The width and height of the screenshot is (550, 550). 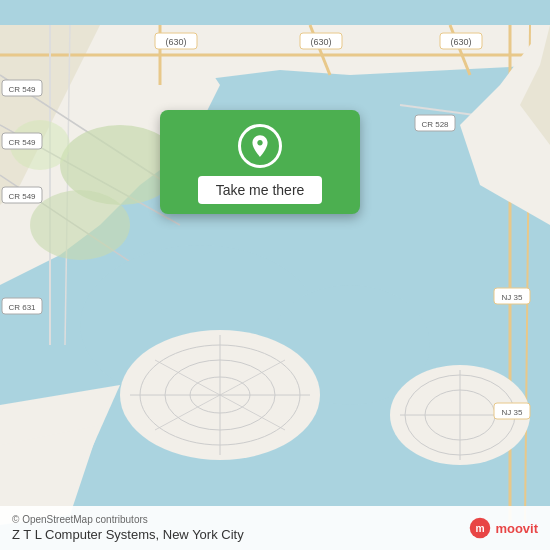 What do you see at coordinates (260, 146) in the screenshot?
I see `location-pin-icon` at bounding box center [260, 146].